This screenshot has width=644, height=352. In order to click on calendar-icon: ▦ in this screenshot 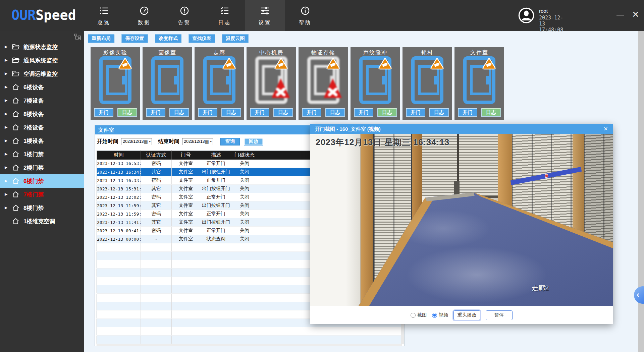, I will do `click(207, 141)`.